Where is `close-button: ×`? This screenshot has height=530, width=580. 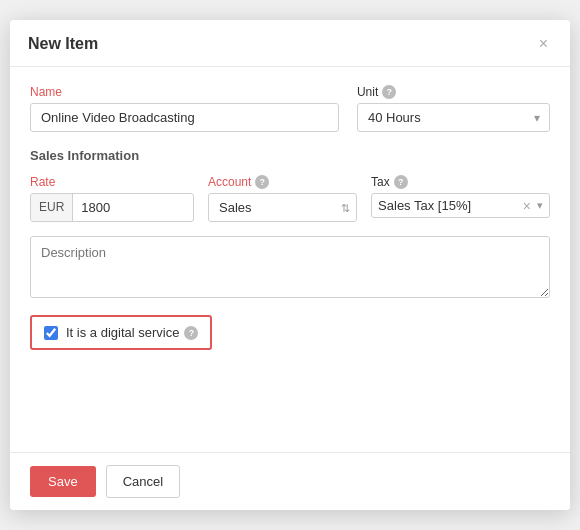 close-button: × is located at coordinates (544, 44).